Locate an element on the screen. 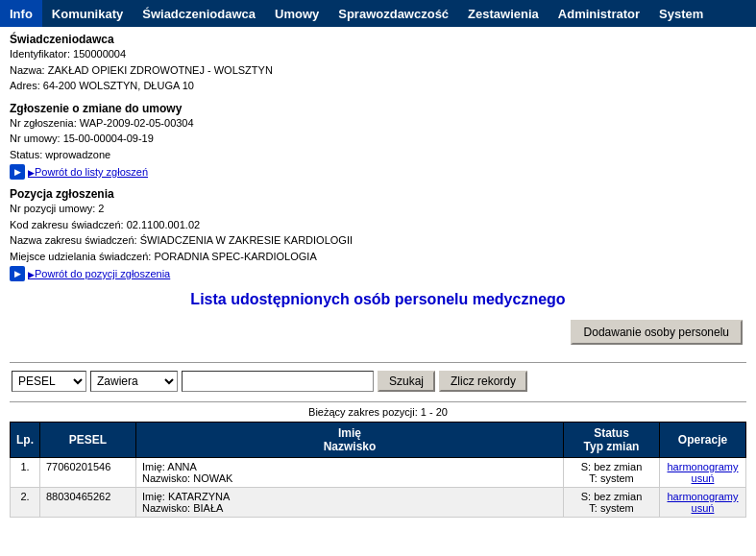 This screenshot has height=556, width=756. harmonogramy-link-1: harmonogramy is located at coordinates (703, 467).